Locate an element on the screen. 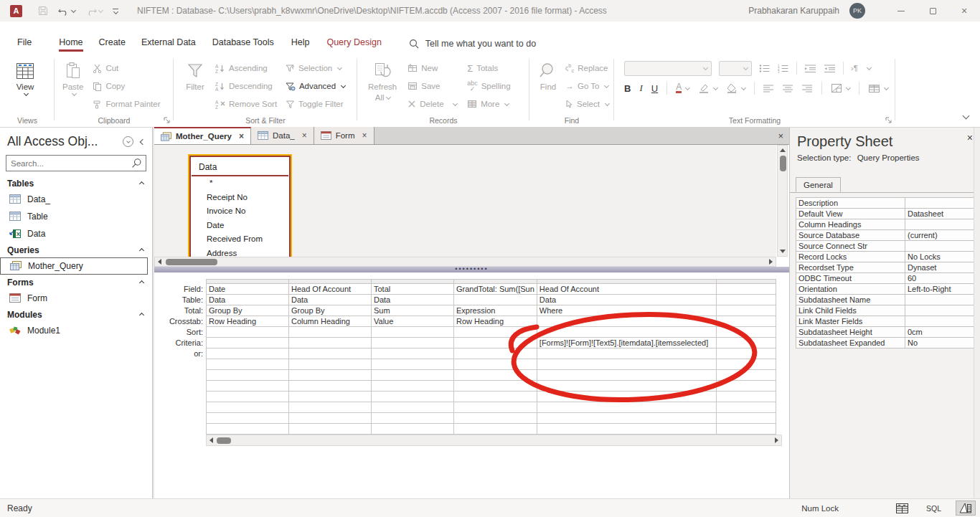  font-color-button: A is located at coordinates (679, 88).